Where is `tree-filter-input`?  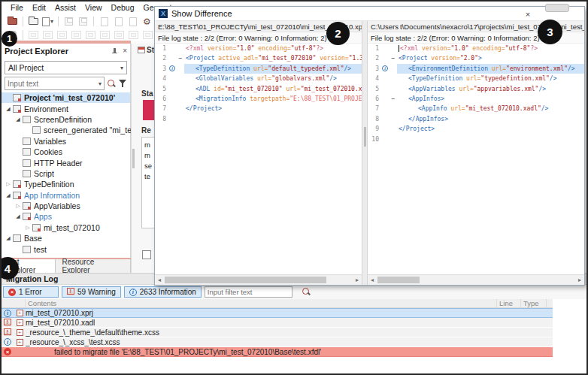 tree-filter-input is located at coordinates (53, 84).